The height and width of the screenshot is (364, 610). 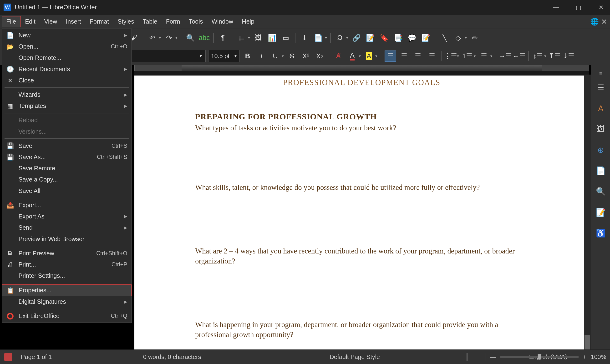 I want to click on zoom-in-icon: +, so click(x=585, y=357).